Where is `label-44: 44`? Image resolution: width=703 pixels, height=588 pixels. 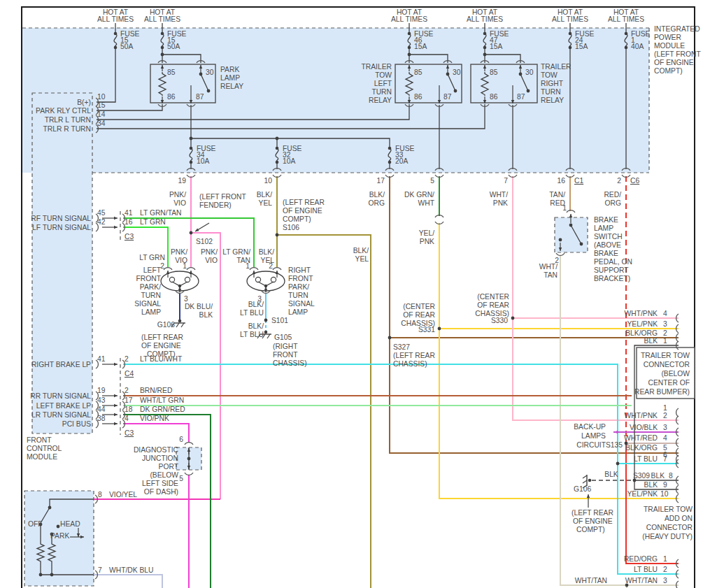 label-44: 44 is located at coordinates (101, 410).